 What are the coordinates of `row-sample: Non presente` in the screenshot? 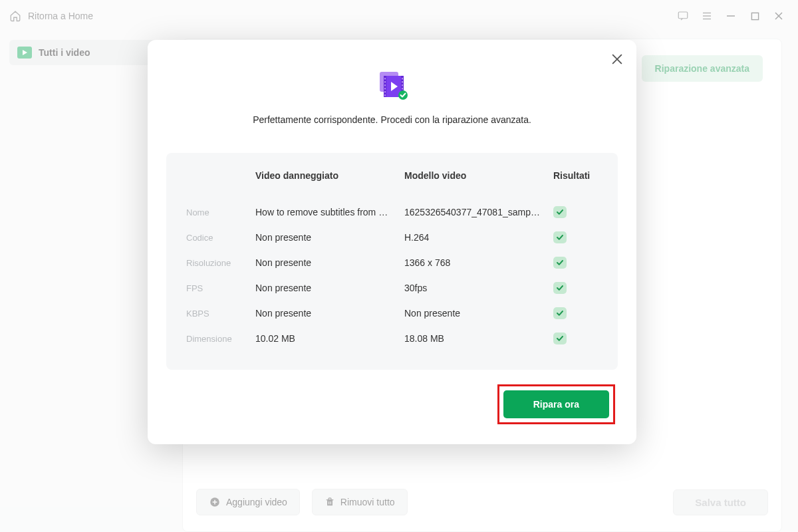 It's located at (479, 313).